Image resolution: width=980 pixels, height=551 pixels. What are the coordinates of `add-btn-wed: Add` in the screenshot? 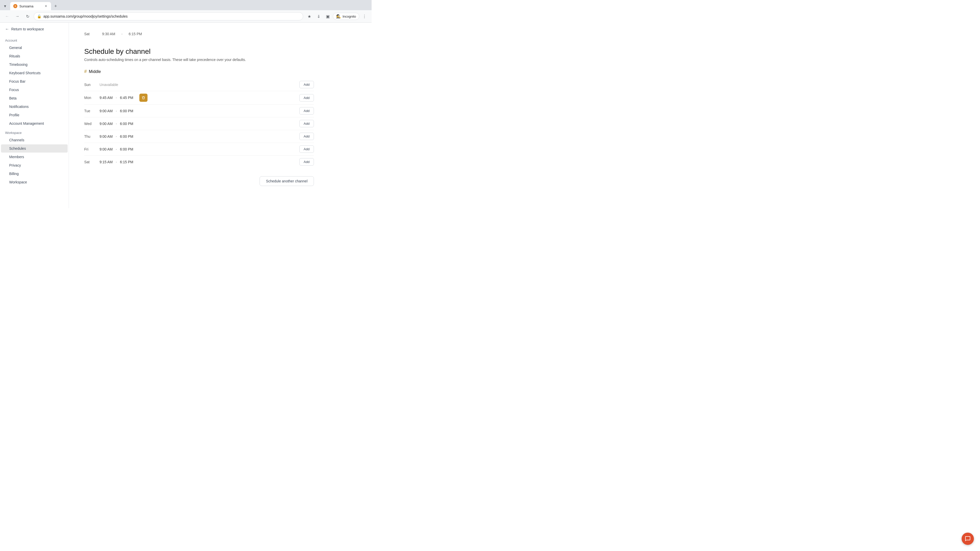 It's located at (307, 124).